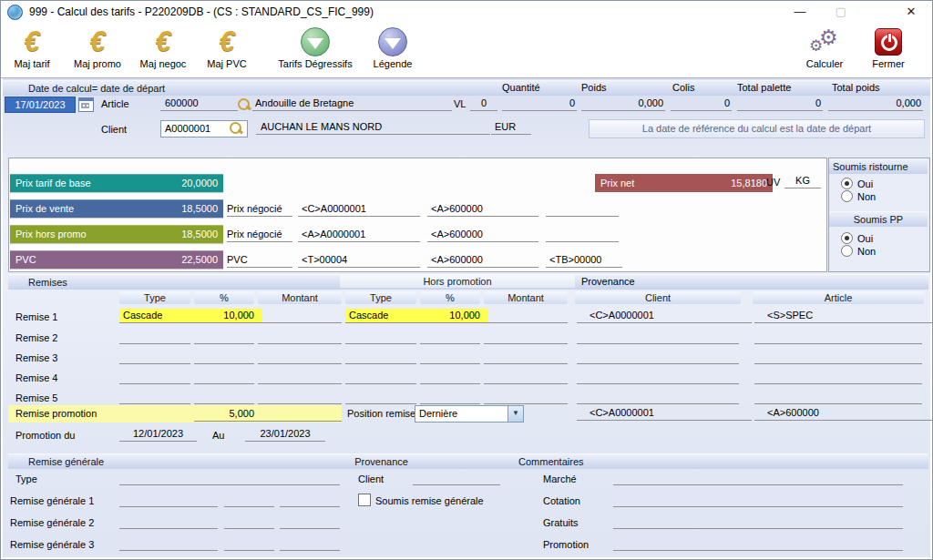 This screenshot has width=933, height=560. What do you see at coordinates (163, 47) in the screenshot?
I see `maj-negoc-button: € Maj negoc` at bounding box center [163, 47].